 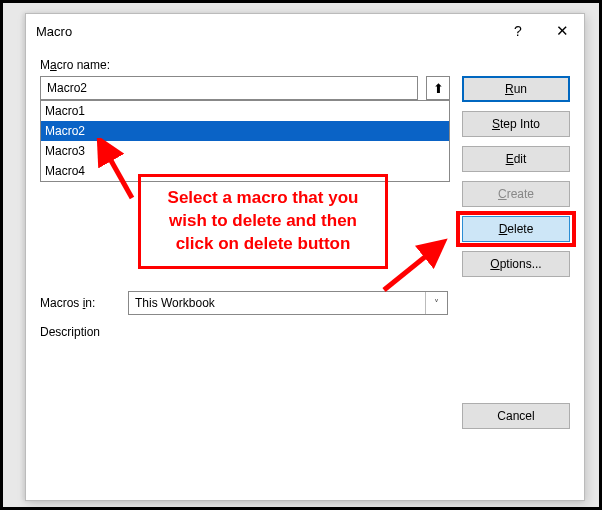 I want to click on macro-list: Macro1 Macro2 Macro3 Macro4, so click(x=245, y=141).